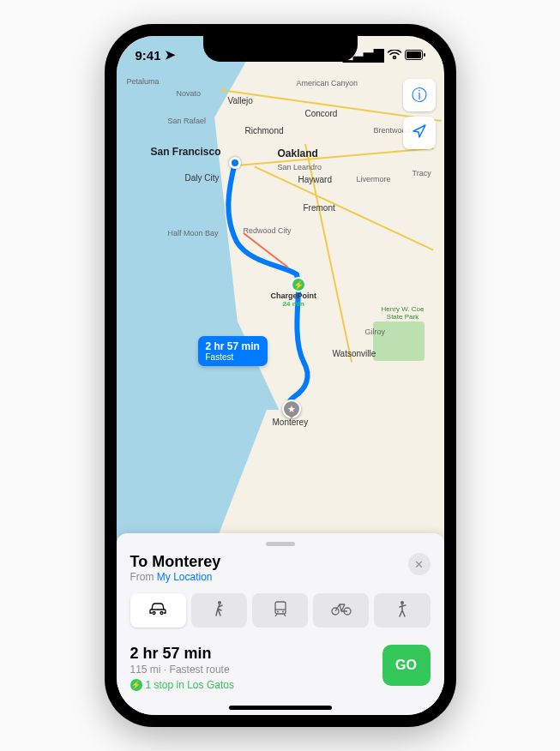 The width and height of the screenshot is (560, 751). I want to click on mode-rideshare, so click(401, 610).